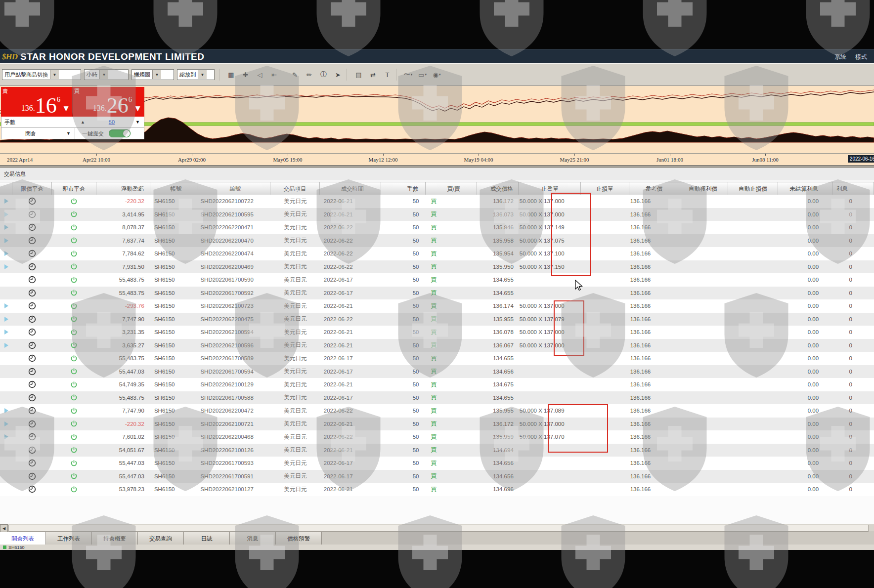 This screenshot has width=874, height=588. What do you see at coordinates (437, 463) in the screenshot?
I see `table-row: 55,447.03SH6150SHD2022061700593美元日元2022-…` at bounding box center [437, 463].